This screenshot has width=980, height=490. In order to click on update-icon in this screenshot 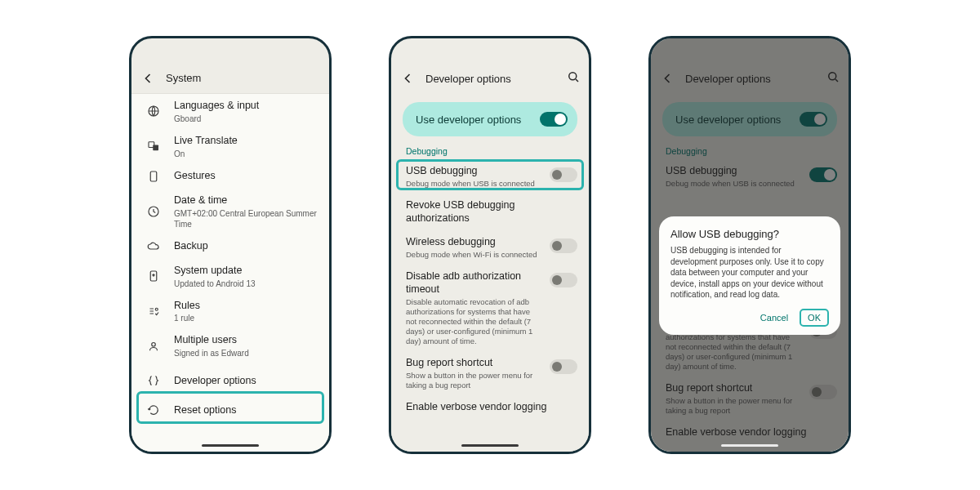, I will do `click(154, 276)`.